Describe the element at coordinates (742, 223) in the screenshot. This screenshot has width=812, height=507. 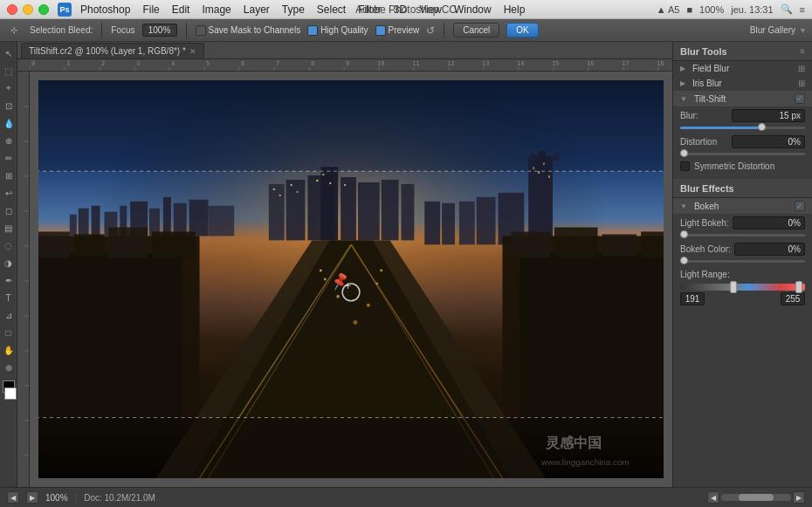
I see `light-bokeh-row: Light Bokeh: 0%` at that location.